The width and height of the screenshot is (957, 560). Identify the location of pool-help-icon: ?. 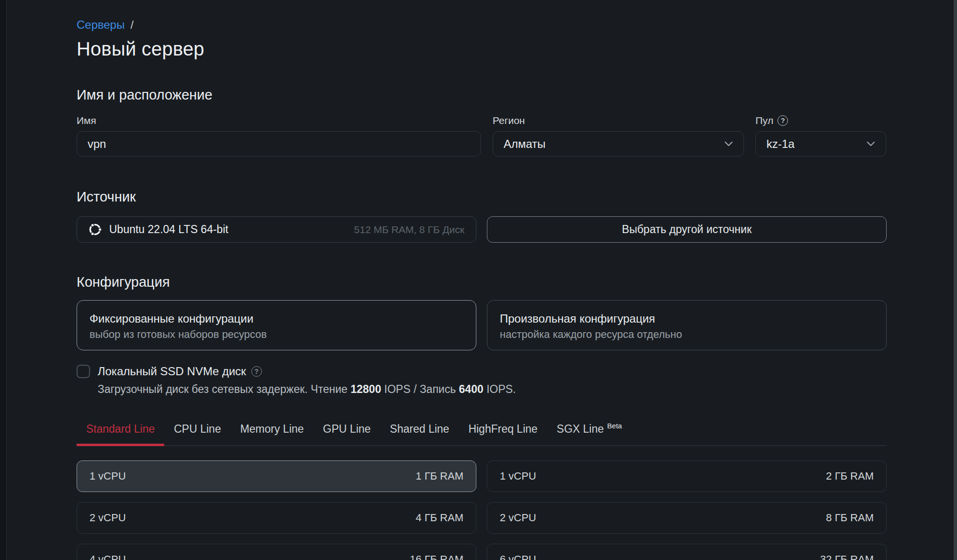
(783, 121).